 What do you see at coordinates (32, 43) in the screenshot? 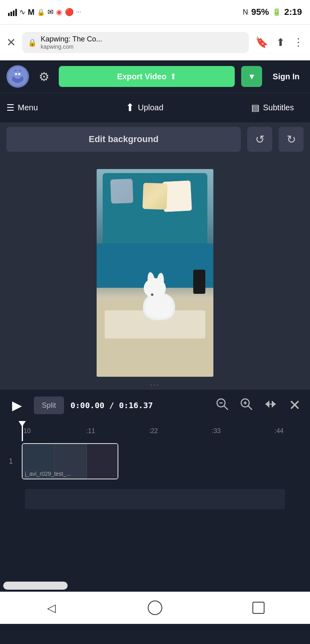
I see `lock-icon: 🔒` at bounding box center [32, 43].